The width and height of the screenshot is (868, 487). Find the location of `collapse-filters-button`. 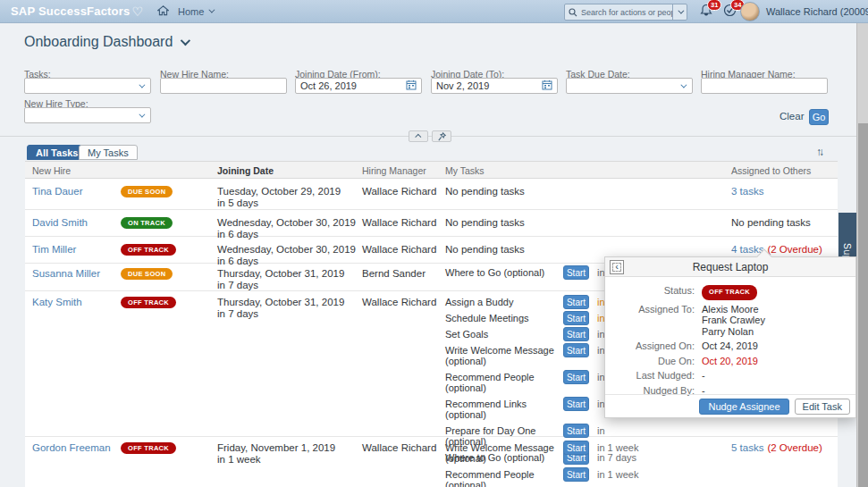

collapse-filters-button is located at coordinates (418, 136).